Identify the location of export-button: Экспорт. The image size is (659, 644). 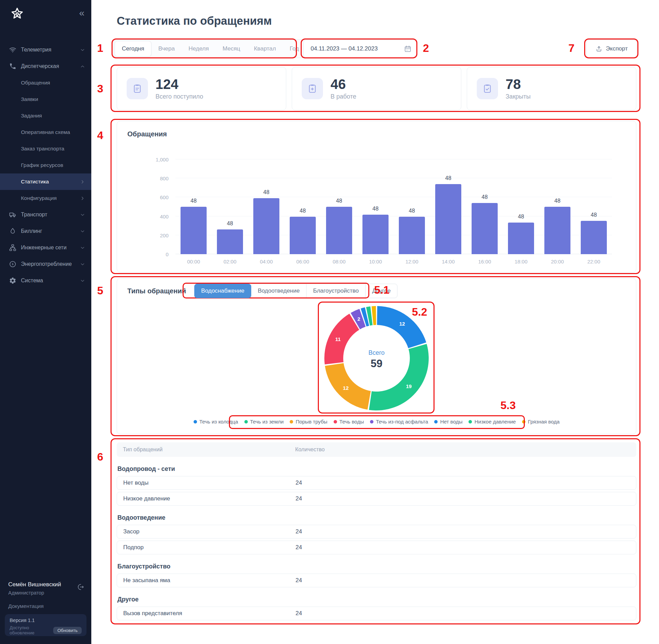
(612, 49).